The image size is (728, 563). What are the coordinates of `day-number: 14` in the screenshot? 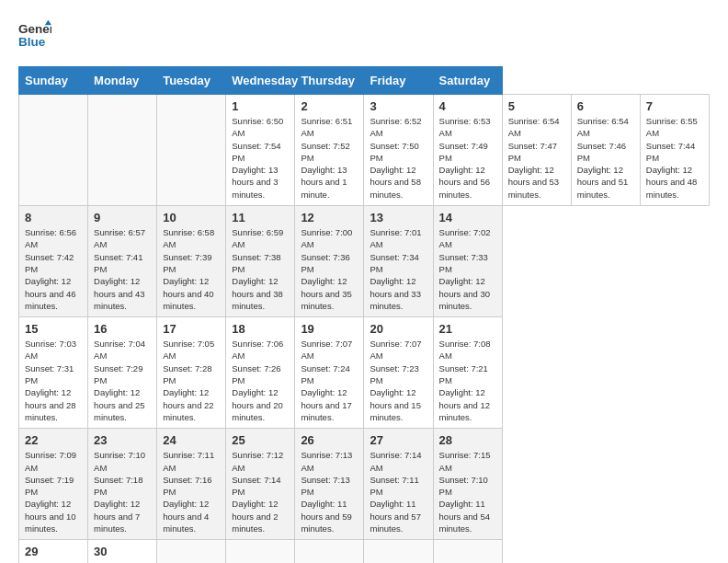 It's located at (468, 217).